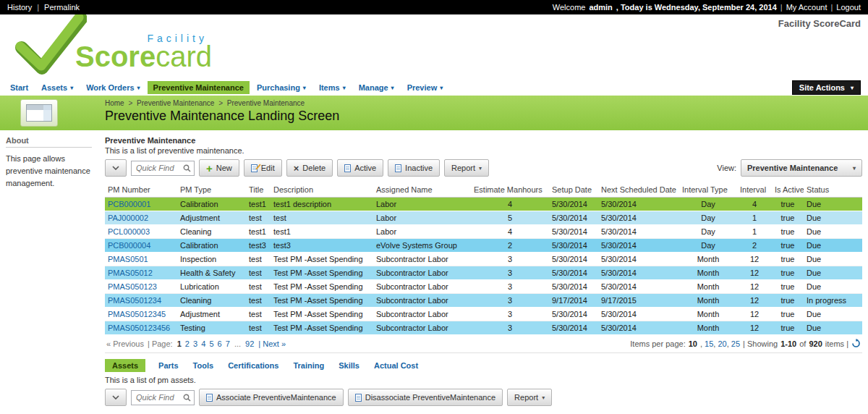  I want to click on nav-item-preview: Preview▾, so click(425, 88).